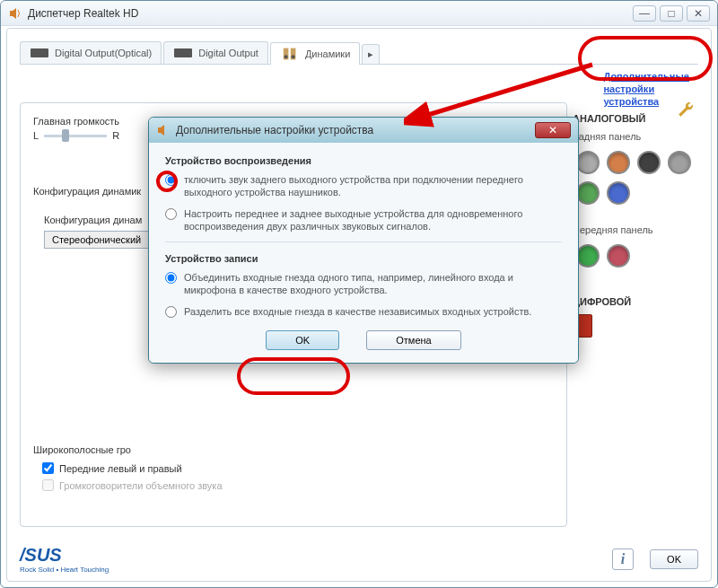 Image resolution: width=718 pixels, height=588 pixels. I want to click on playback-group-title: Устройство воспроизведения, so click(363, 161).